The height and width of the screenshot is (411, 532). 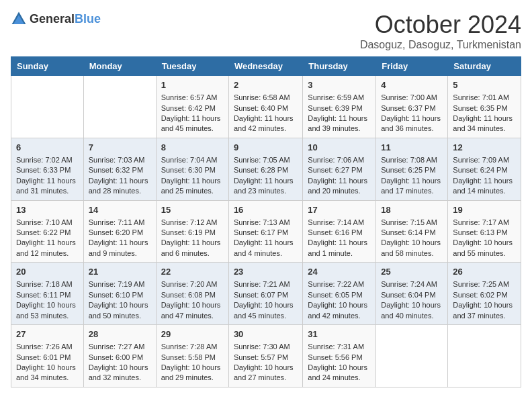 What do you see at coordinates (266, 285) in the screenshot?
I see `sunrise-text: Sunrise: 7:21 AM` at bounding box center [266, 285].